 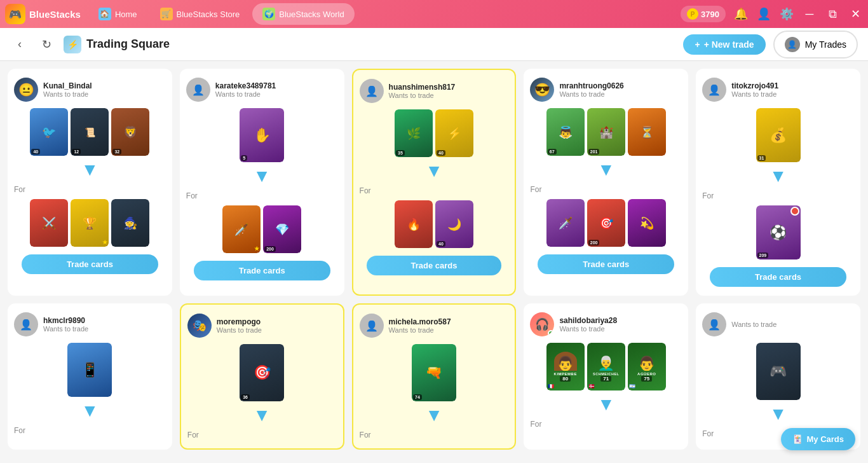 I want to click on my-trades-avatar: 👤, so click(x=792, y=45).